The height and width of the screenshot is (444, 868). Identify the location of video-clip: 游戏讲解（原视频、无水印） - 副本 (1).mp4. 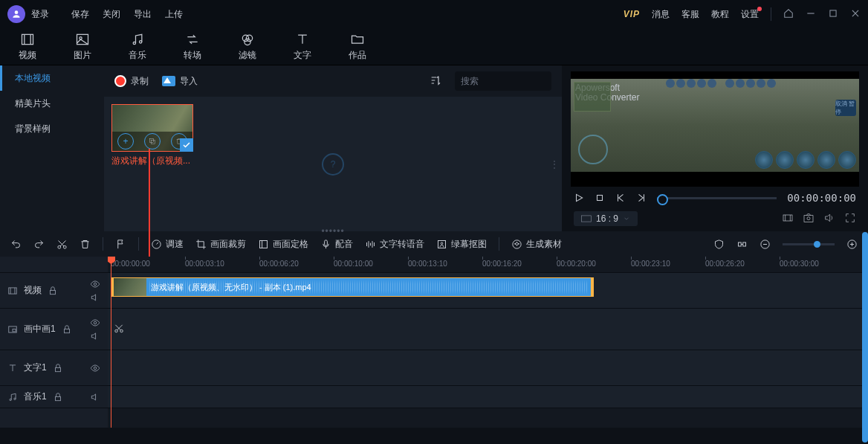
(352, 287).